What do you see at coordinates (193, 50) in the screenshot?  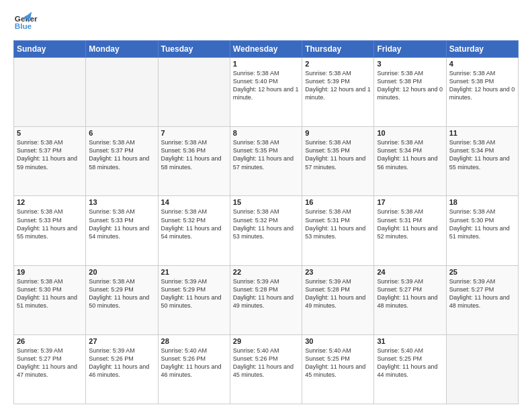 I see `weekday-header-tuesday: Tuesday` at bounding box center [193, 50].